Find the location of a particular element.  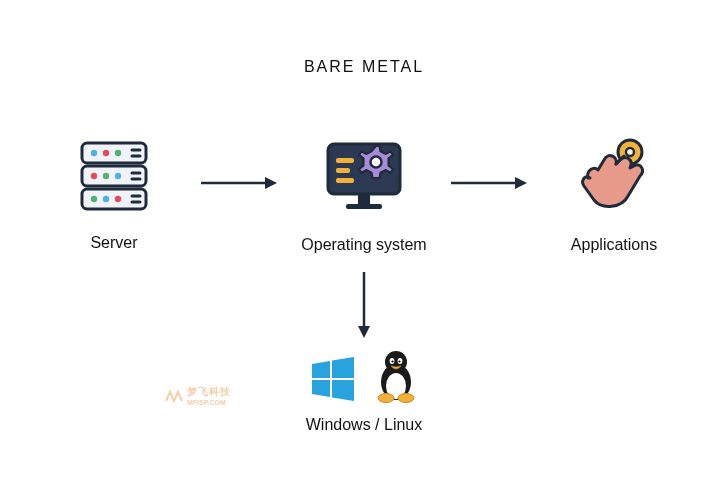

touch-app-icon is located at coordinates (614, 178).